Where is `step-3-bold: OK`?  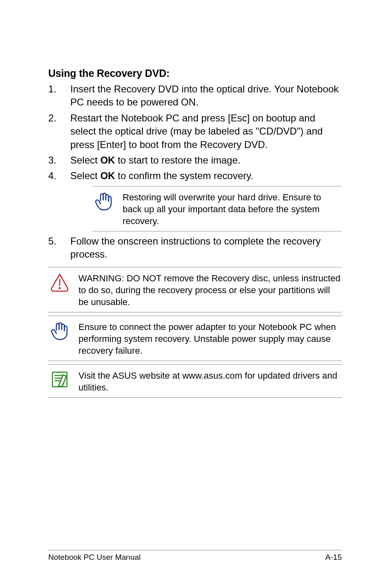
step-3-bold: OK is located at coordinates (108, 160).